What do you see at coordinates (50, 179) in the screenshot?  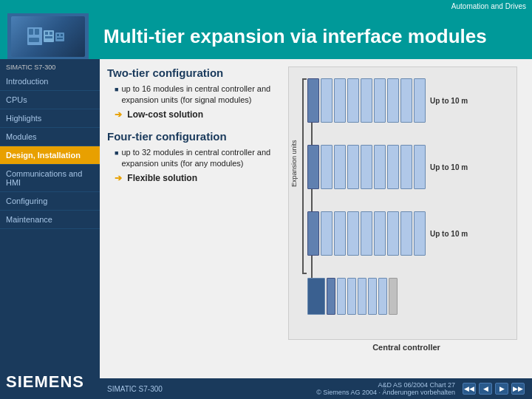 I see `sidebar-item-communications-hmi: Communications and HMI` at bounding box center [50, 179].